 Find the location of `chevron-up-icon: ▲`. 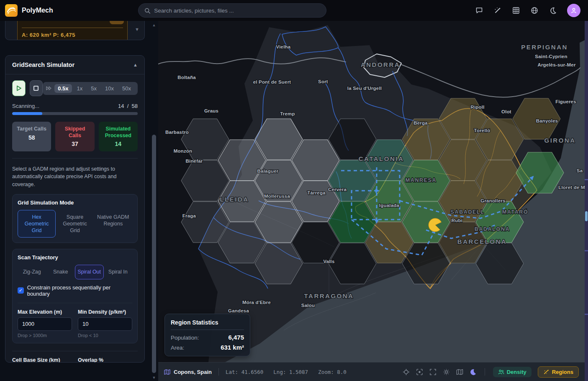

chevron-up-icon: ▲ is located at coordinates (136, 65).